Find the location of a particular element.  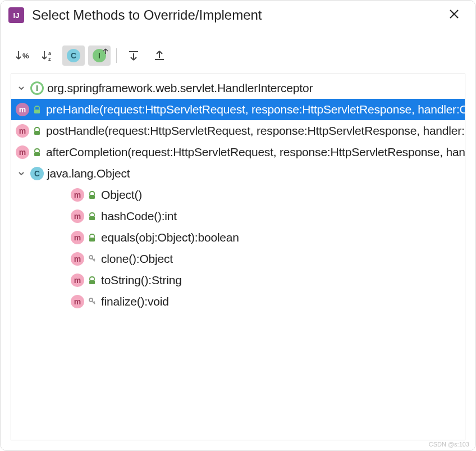

tree-method-label: finalize():void is located at coordinates (135, 302).